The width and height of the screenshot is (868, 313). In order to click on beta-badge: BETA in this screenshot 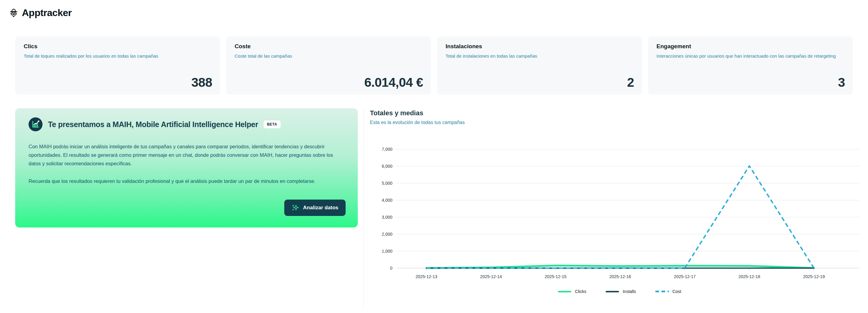, I will do `click(272, 125)`.